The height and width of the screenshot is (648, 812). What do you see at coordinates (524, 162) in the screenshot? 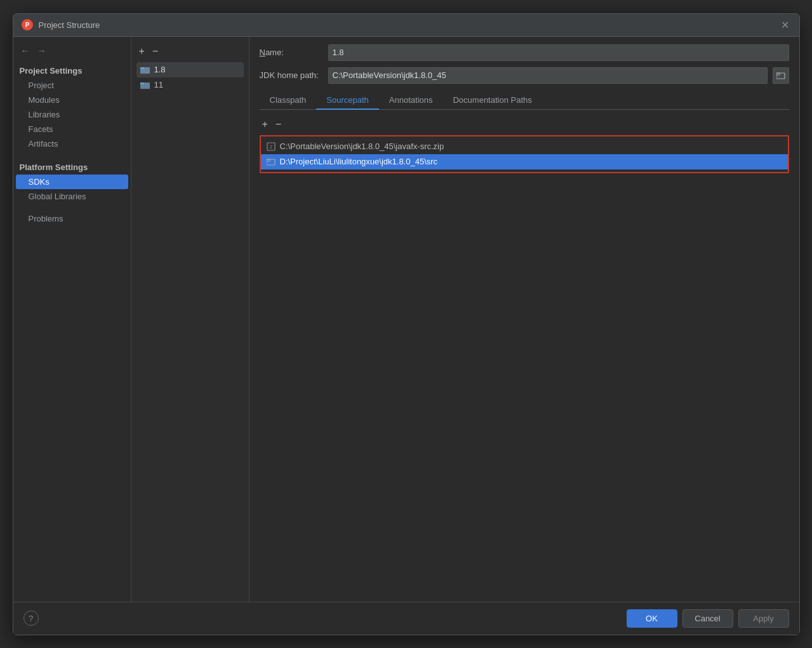
I see `path-item-src: D:\Project\LiuLi\liulitongxue\jdk1.8.0_4…` at bounding box center [524, 162].